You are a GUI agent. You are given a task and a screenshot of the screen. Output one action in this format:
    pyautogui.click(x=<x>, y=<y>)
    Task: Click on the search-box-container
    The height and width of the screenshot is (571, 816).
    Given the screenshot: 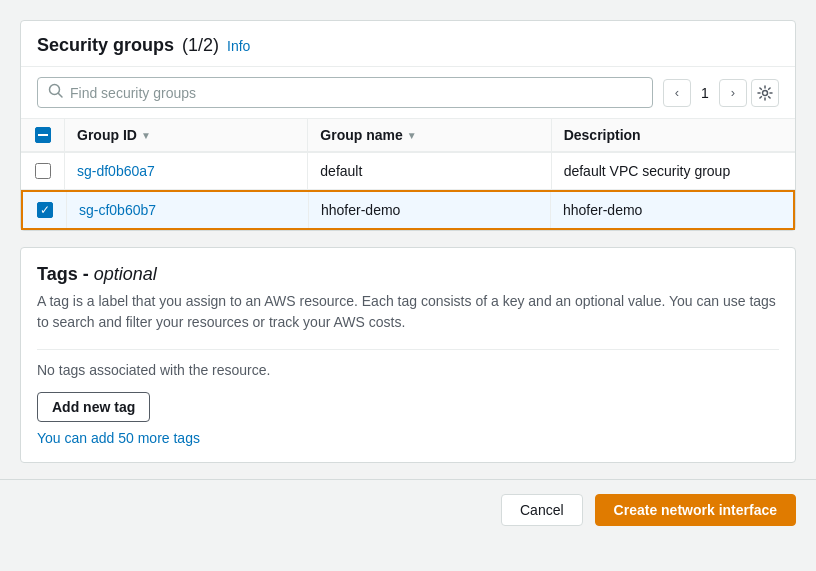 What is the action you would take?
    pyautogui.click(x=345, y=92)
    